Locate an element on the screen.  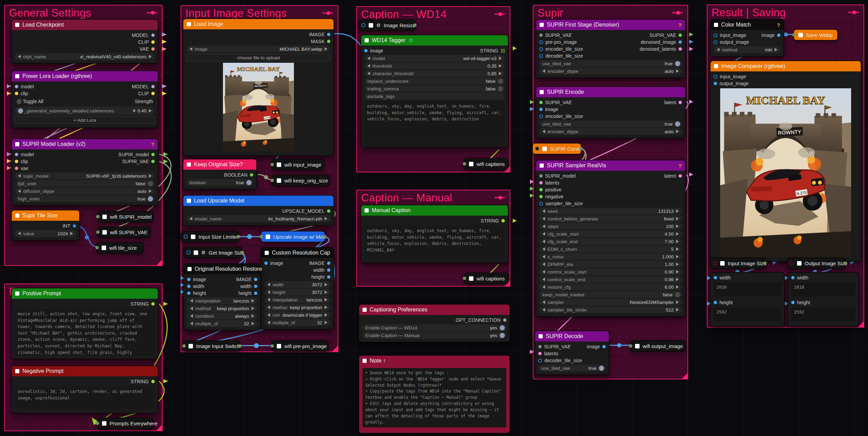
node-wifi-output-image: wifi output_image is located at coordinates (658, 346).